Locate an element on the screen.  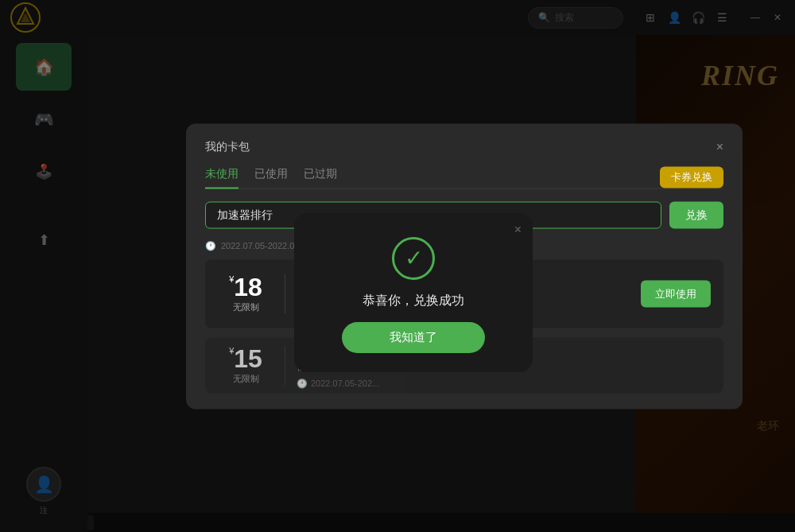
clock-icon: 🕐 is located at coordinates (211, 245).